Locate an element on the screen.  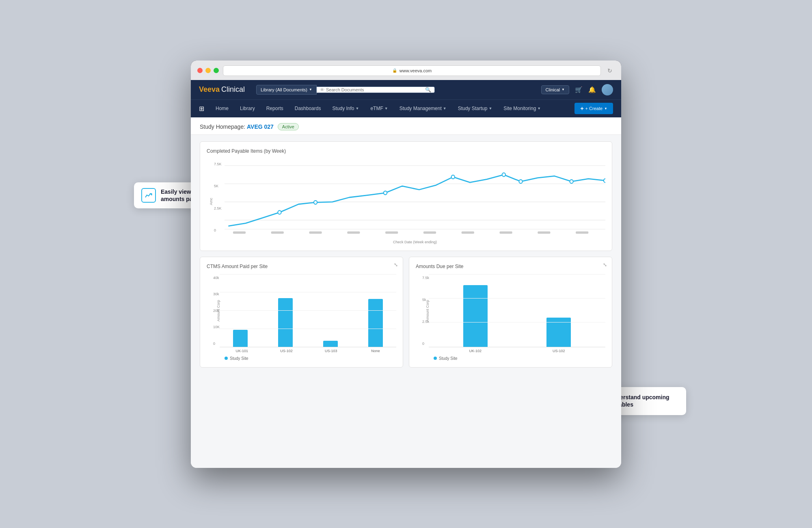
bars-area-left is located at coordinates (308, 311).